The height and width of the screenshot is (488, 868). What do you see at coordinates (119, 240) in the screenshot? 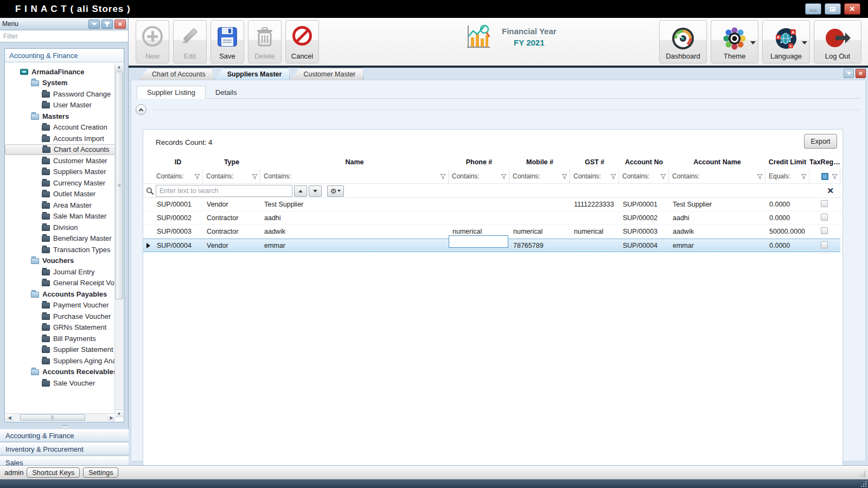
I see `tree-vertical-scrollbar: ▲ ▼` at bounding box center [119, 240].